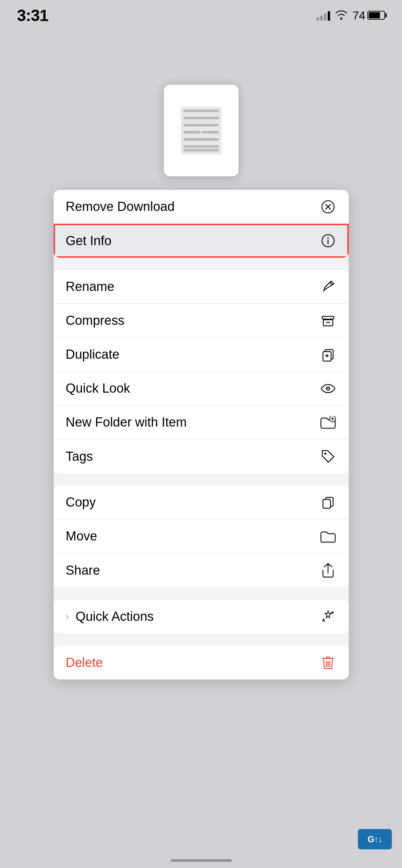 The image size is (402, 868). What do you see at coordinates (359, 16) in the screenshot?
I see `battery-level: 74` at bounding box center [359, 16].